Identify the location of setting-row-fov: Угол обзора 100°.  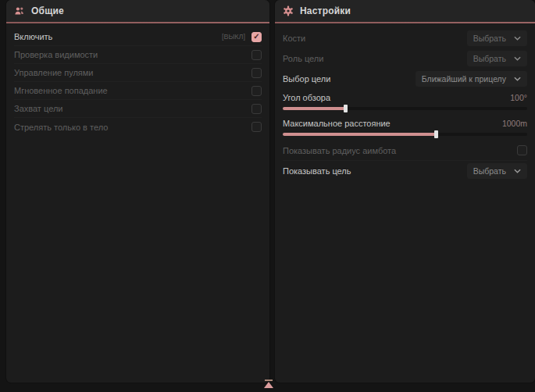
(405, 102).